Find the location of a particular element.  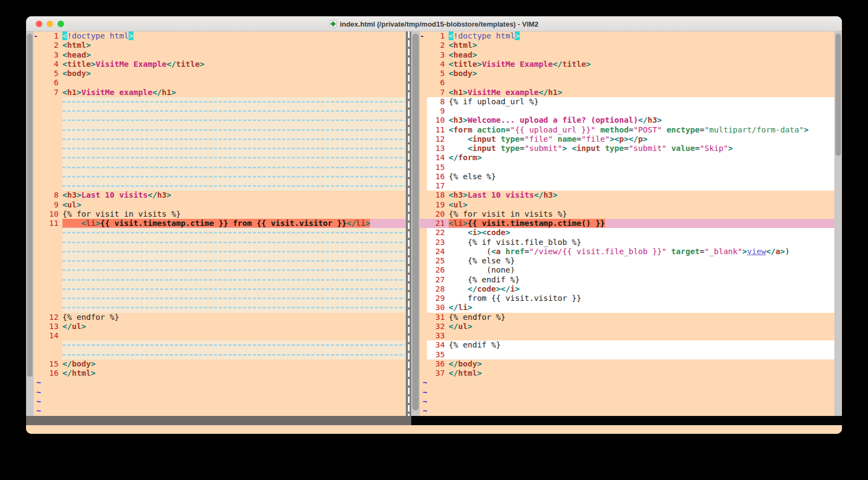

code-line: 15 is located at coordinates (631, 167).